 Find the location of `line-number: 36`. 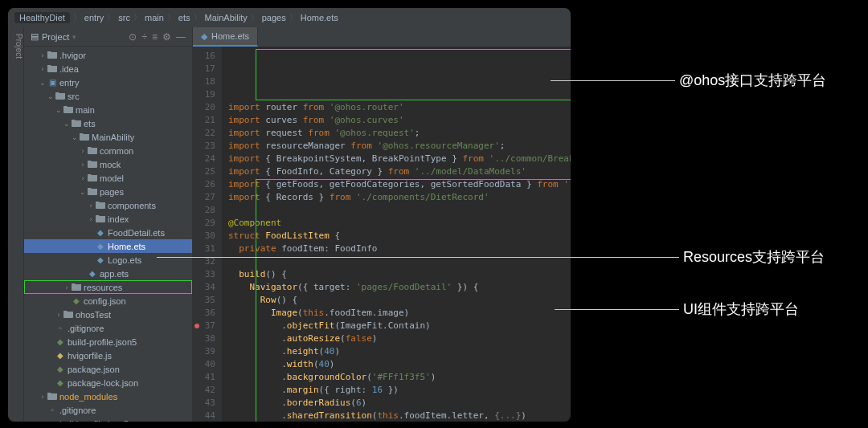

line-number: 36 is located at coordinates (204, 313).